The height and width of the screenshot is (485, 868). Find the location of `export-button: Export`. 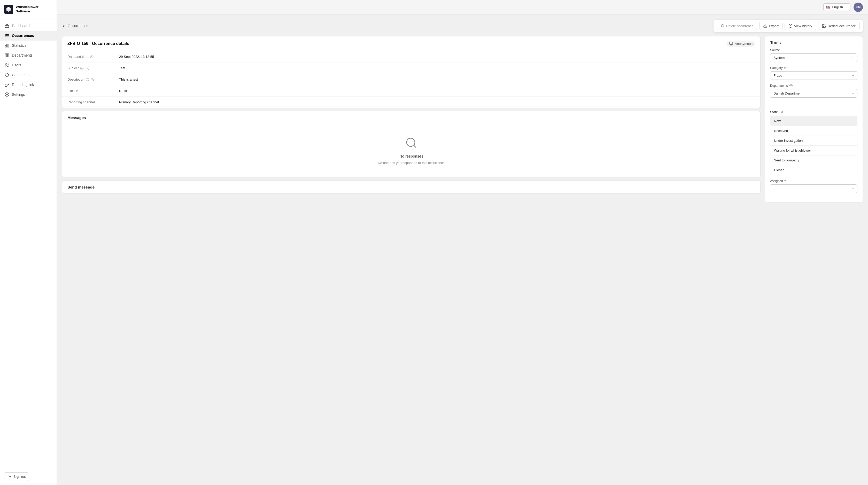

export-button: Export is located at coordinates (771, 26).